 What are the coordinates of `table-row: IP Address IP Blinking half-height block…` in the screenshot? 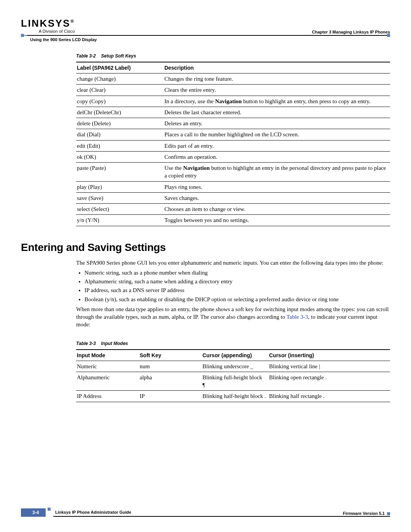 It's located at (233, 396).